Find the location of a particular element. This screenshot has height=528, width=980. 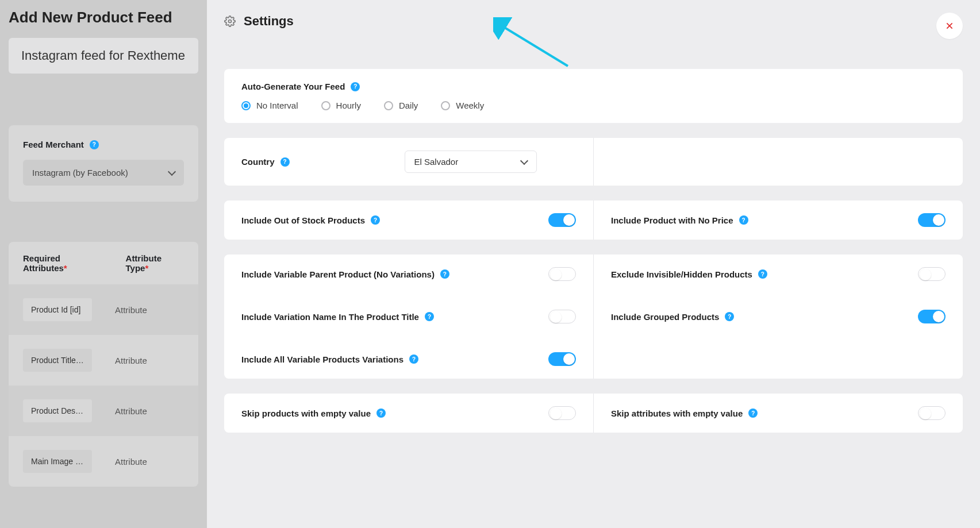

radio-label: Hourly is located at coordinates (348, 106).